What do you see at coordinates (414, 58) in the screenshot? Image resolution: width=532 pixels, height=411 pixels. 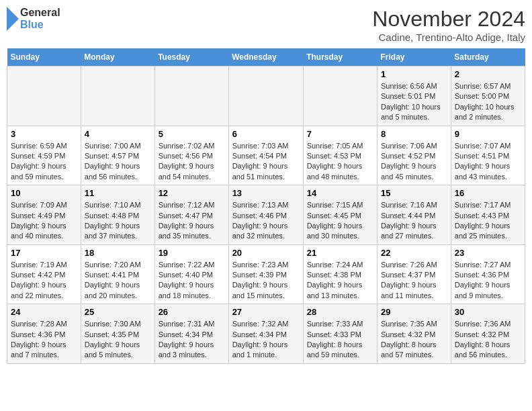 I see `day-header-friday: Friday` at bounding box center [414, 58].